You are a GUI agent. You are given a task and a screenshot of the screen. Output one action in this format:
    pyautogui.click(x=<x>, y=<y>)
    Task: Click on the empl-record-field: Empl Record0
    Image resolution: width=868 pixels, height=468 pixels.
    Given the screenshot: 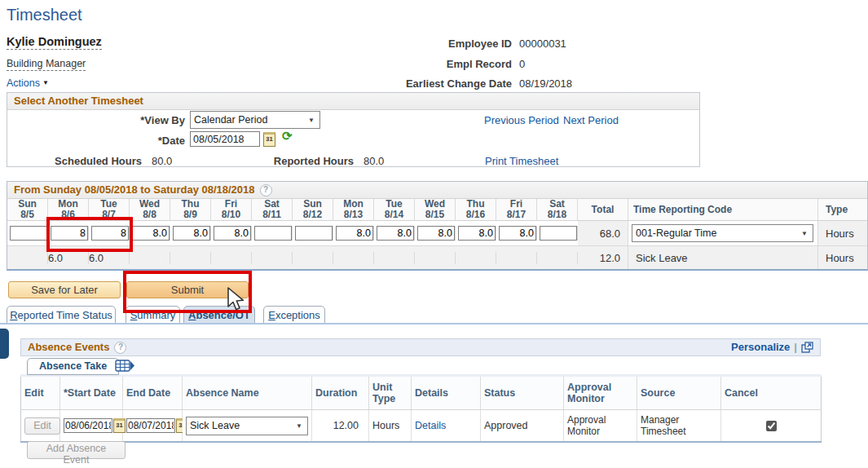 What is the action you would take?
    pyautogui.click(x=409, y=64)
    